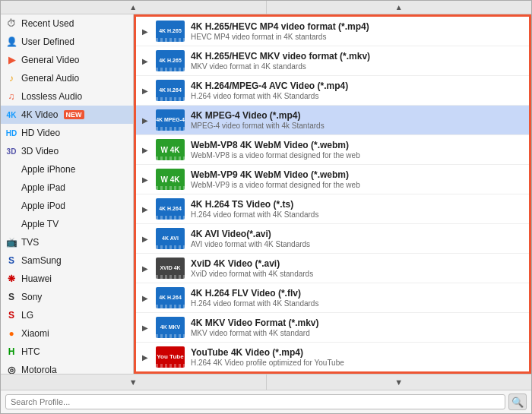  I want to click on sidebar-item-lossless-audio: ♫Lossless Audio, so click(67, 96).